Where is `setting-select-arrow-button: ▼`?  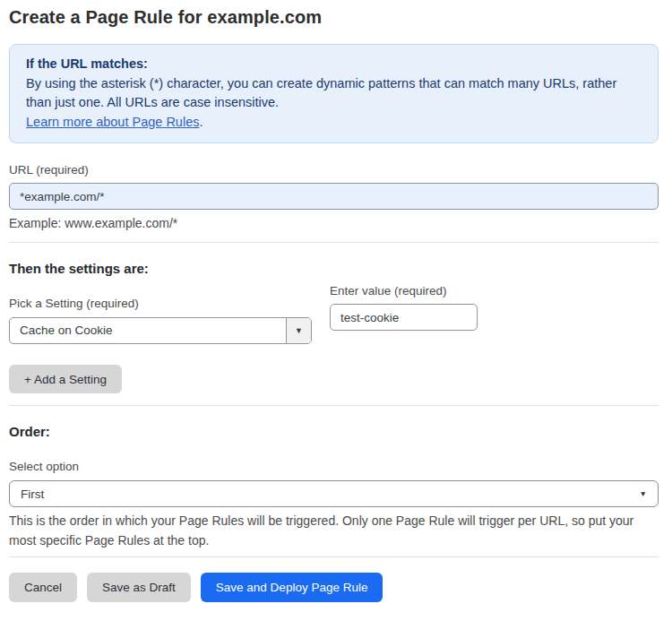 setting-select-arrow-button: ▼ is located at coordinates (298, 331).